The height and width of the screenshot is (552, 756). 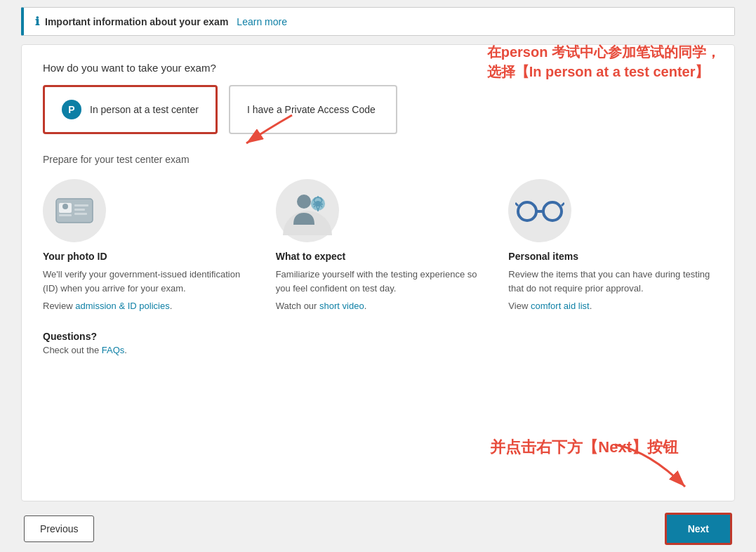 What do you see at coordinates (145, 281) in the screenshot?
I see `photo-id-desc: We'll verify your government-issued iden…` at bounding box center [145, 281].